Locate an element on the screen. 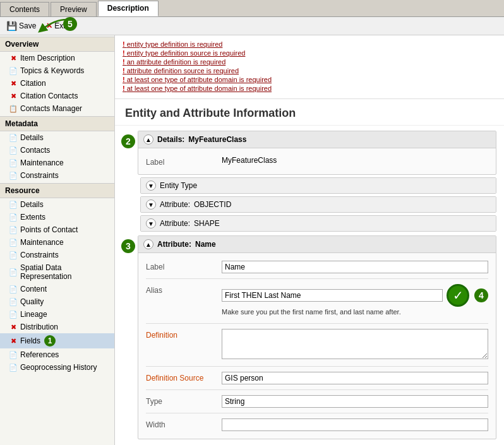  sidebar-item-label: Citation Contacts is located at coordinates (49, 96).